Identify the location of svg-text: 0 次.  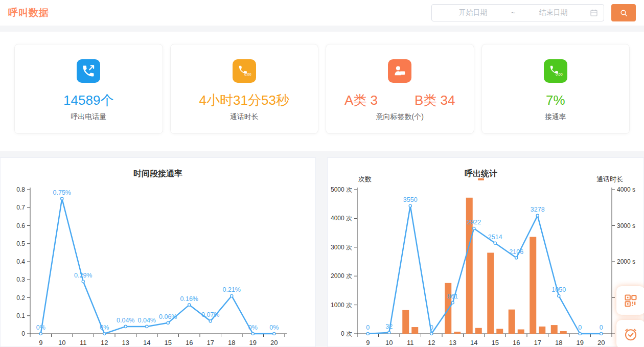
(347, 334).